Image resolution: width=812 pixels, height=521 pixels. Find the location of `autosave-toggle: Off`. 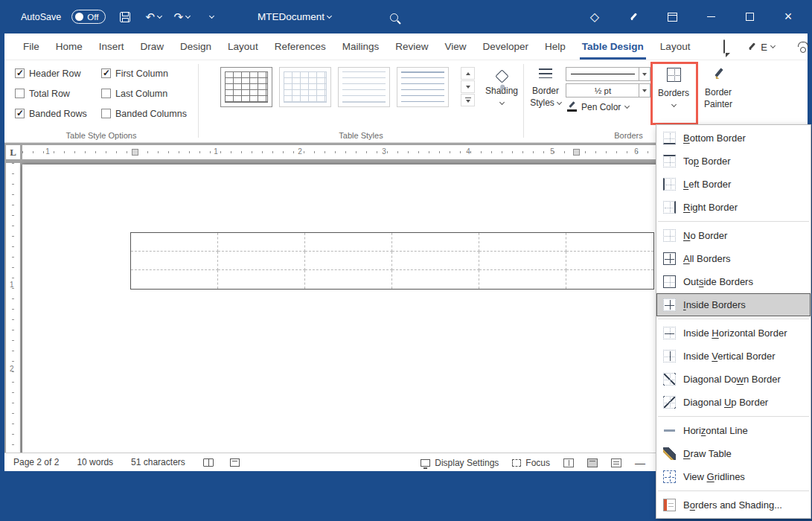

autosave-toggle: Off is located at coordinates (89, 16).